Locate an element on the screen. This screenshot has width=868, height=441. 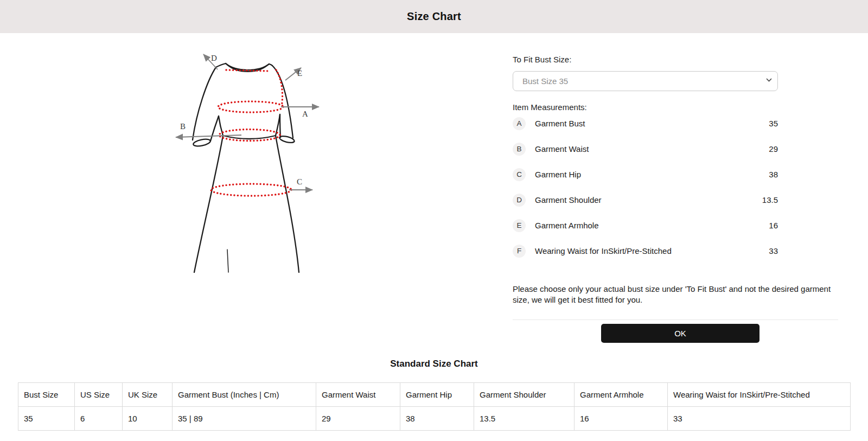
measurement-letter-badge: B is located at coordinates (519, 149).